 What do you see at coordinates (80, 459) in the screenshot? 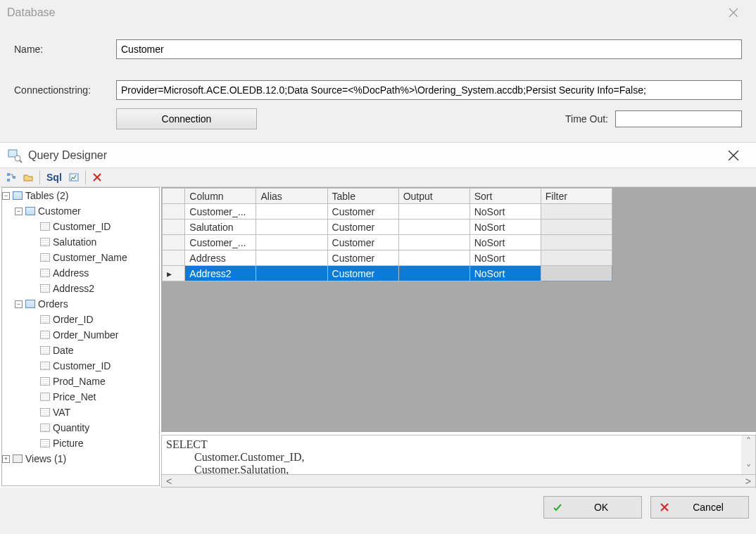
I see `tree-root-views: +Views (1)` at bounding box center [80, 459].